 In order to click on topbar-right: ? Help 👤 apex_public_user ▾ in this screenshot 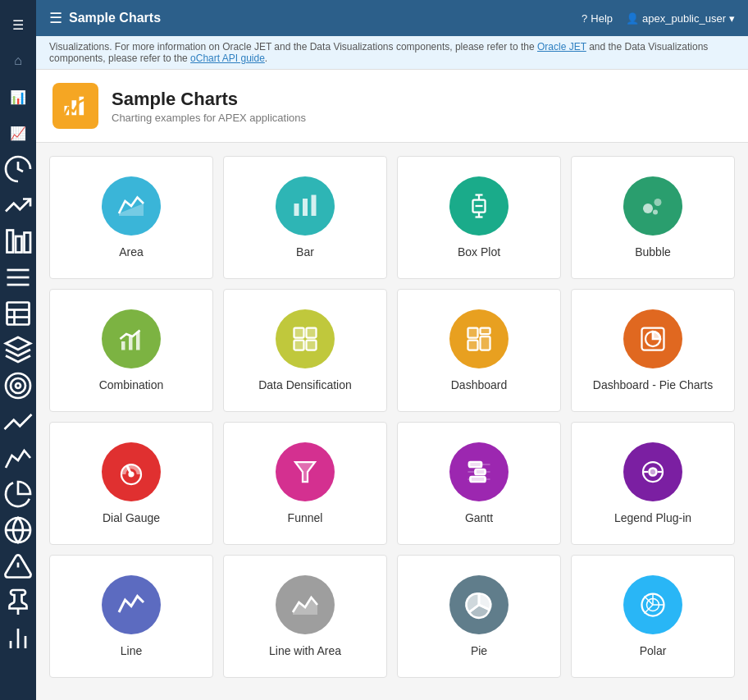, I will do `click(658, 18)`.